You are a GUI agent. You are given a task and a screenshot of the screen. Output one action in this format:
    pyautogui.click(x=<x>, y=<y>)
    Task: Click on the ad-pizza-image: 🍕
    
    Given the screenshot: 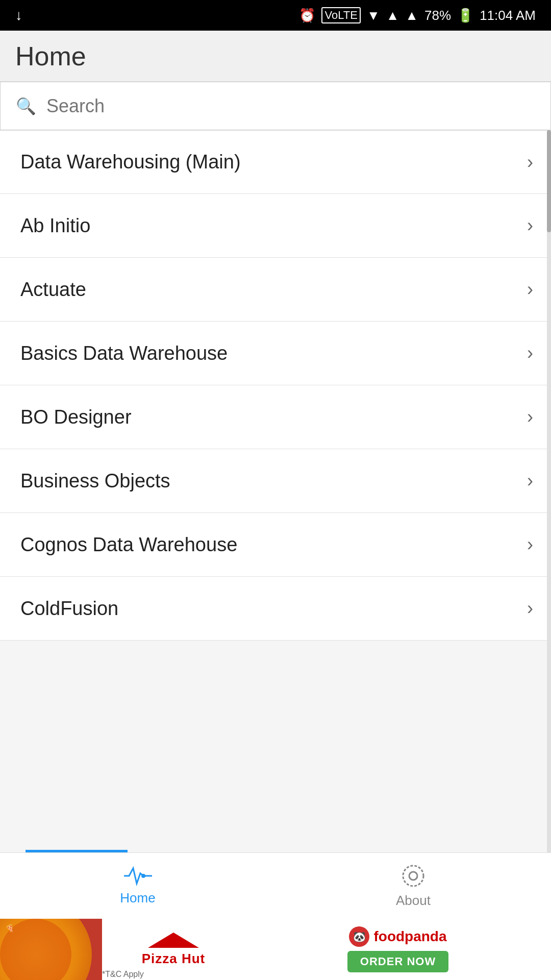 What is the action you would take?
    pyautogui.click(x=51, y=949)
    